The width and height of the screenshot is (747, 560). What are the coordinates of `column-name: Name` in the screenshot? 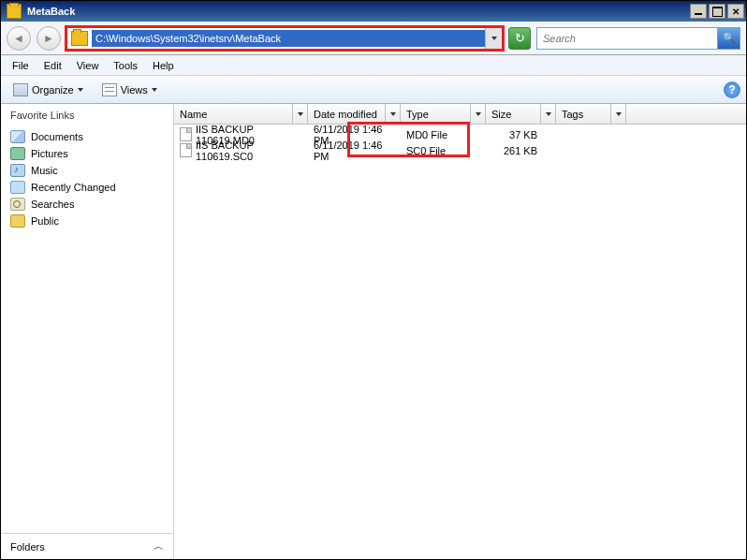 It's located at (242, 114).